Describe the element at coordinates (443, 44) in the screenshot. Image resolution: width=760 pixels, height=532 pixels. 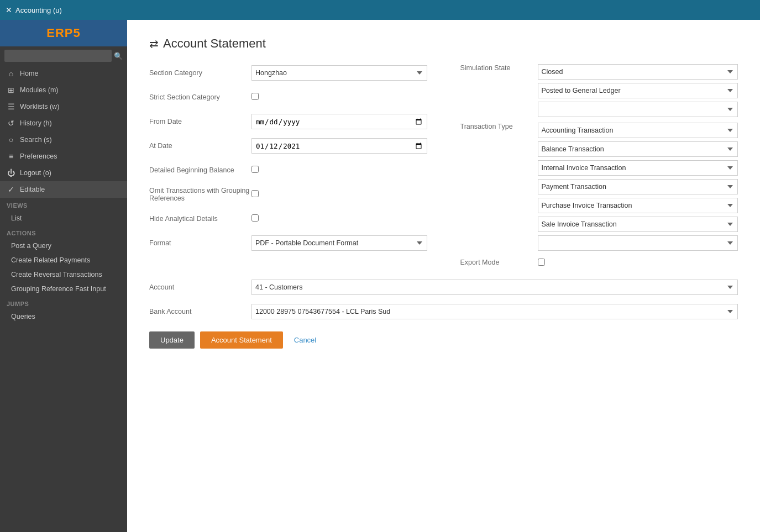
I see `page-title-row: ⇄ Account Statement` at that location.